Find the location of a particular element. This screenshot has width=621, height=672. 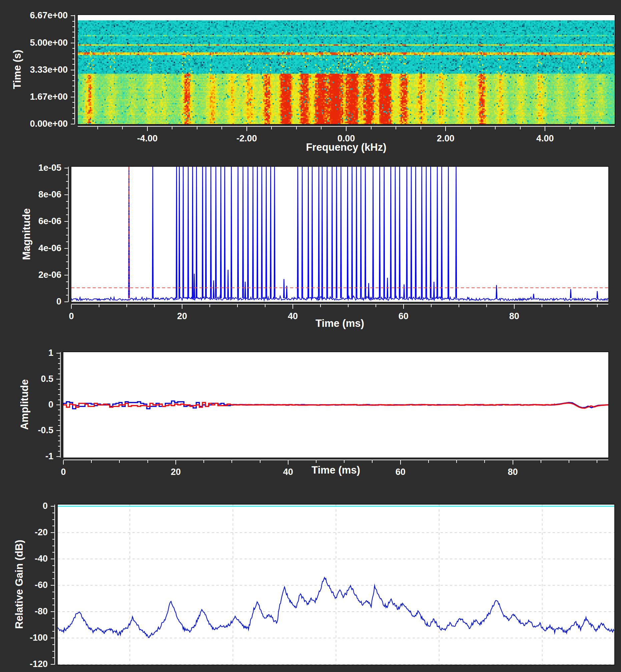

x-axis-line is located at coordinates (336, 460).